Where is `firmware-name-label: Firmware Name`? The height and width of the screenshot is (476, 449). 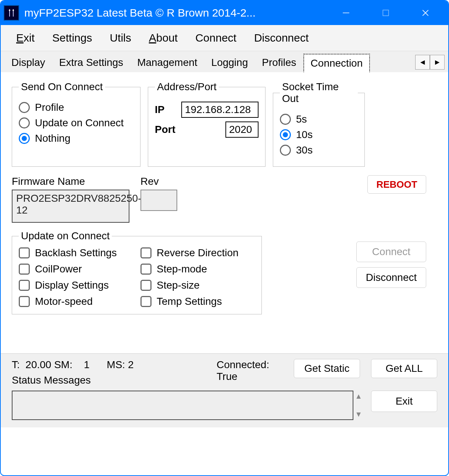 firmware-name-label: Firmware Name is located at coordinates (71, 181).